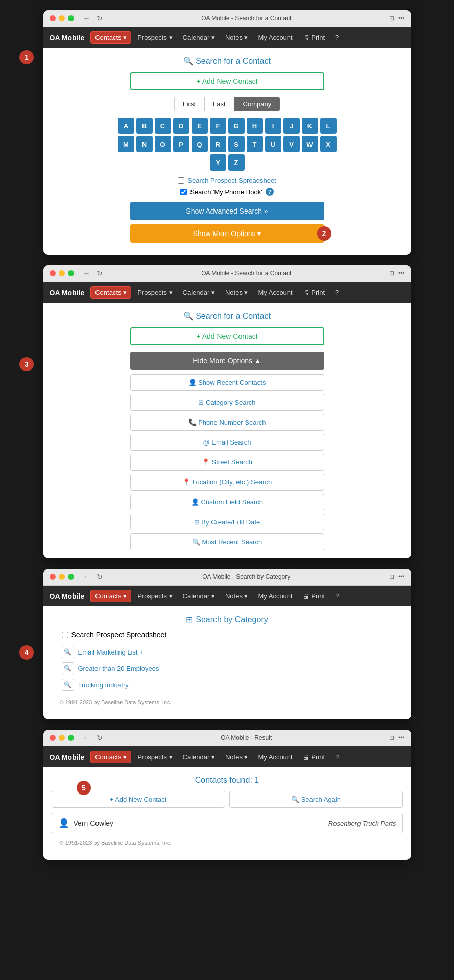 The width and height of the screenshot is (454, 980). I want to click on alpha-D: D, so click(181, 126).